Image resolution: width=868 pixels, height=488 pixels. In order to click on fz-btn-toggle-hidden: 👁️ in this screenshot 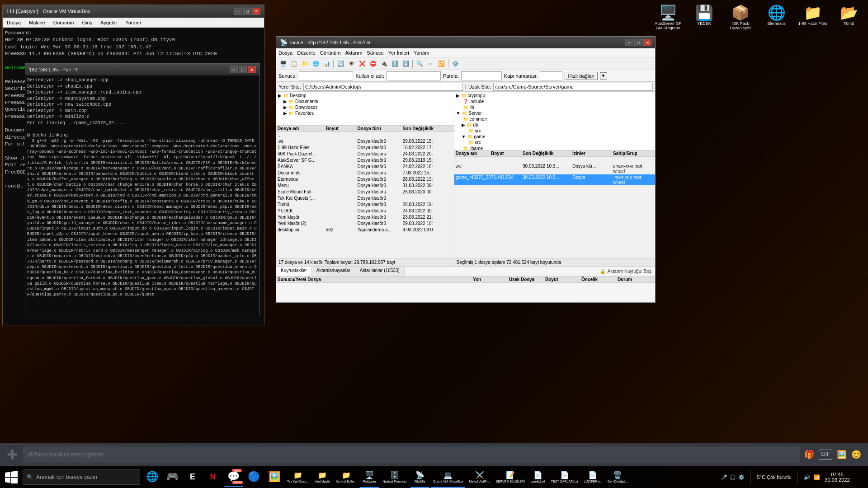, I will do `click(351, 64)`.